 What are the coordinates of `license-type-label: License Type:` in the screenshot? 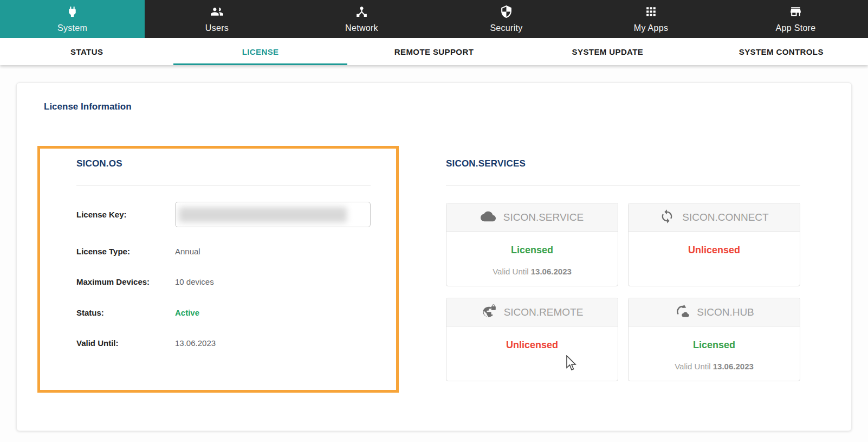 It's located at (103, 252).